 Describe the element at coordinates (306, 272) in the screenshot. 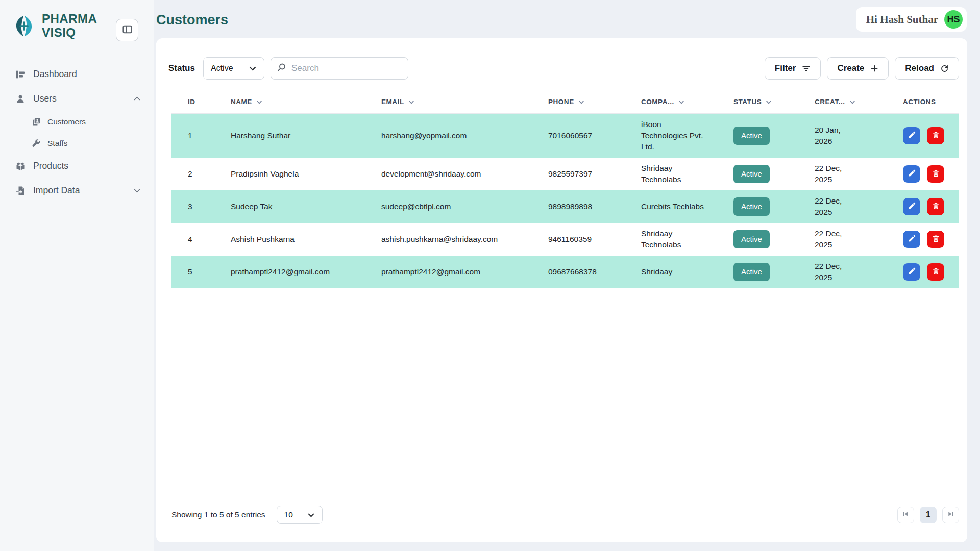

I see `cell-name: prathamptl2412@gmail.com` at that location.